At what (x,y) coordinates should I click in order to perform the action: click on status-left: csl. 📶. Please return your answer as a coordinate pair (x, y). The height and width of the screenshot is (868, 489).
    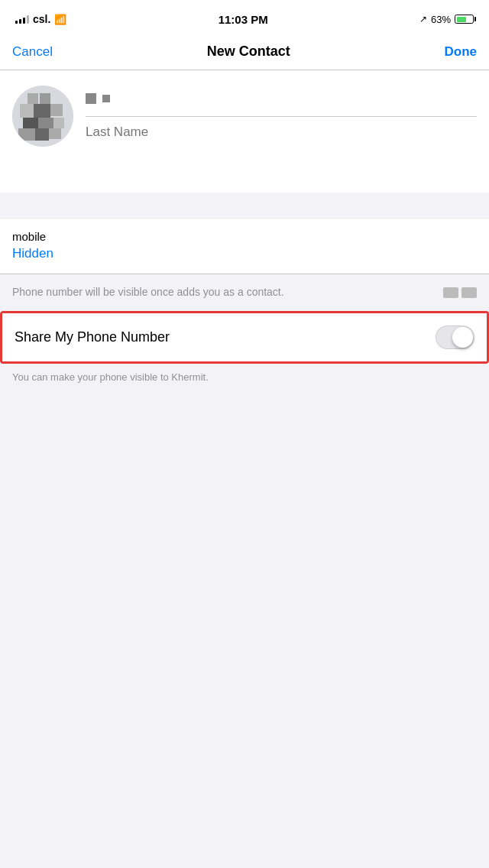
    Looking at the image, I should click on (41, 19).